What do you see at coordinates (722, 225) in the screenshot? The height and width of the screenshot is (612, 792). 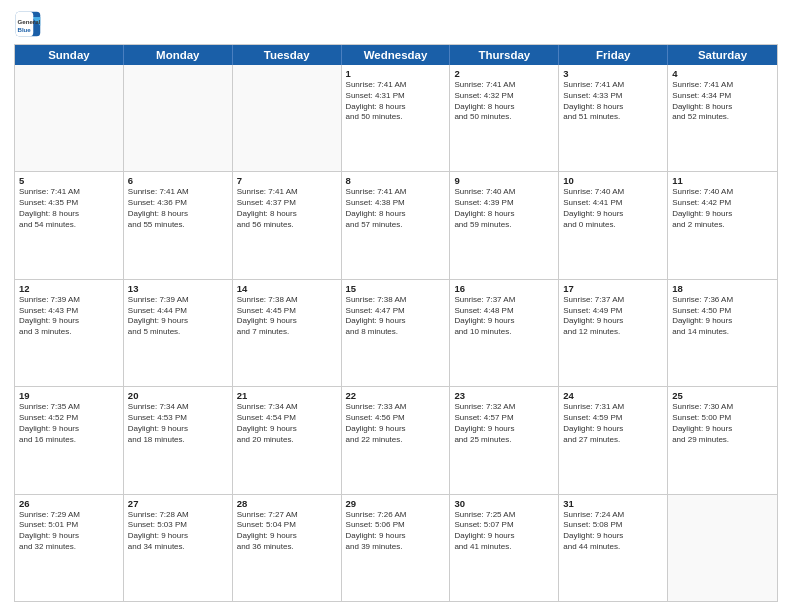 I see `day-cell-11: 11Sunrise: 7:40 AM Sunset: 4:42 PM Dayli…` at bounding box center [722, 225].